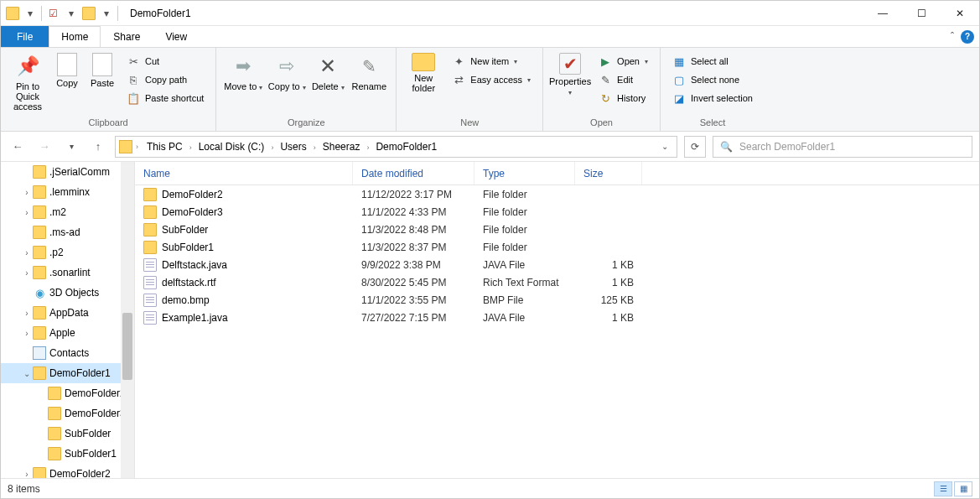 This screenshot has width=980, height=499. What do you see at coordinates (557, 300) in the screenshot?
I see `file-row: demo.bmp11/1/2022 3:55 PMBMP File125 KB` at bounding box center [557, 300].